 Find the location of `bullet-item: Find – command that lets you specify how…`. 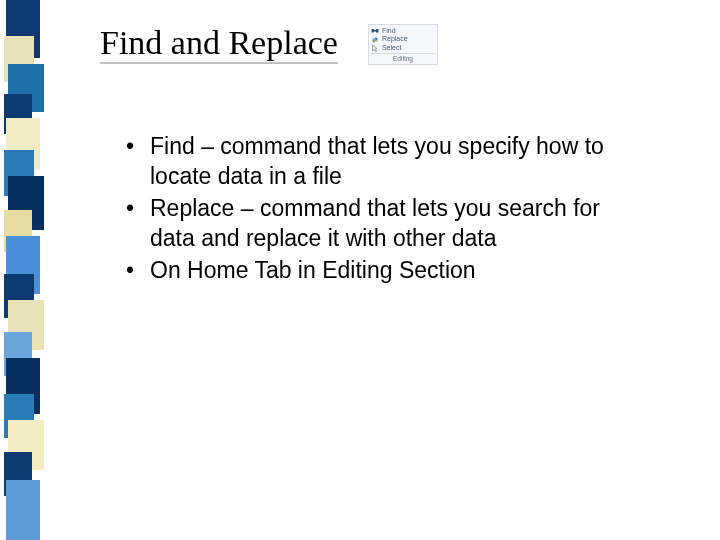

bullet-item: Find – command that lets you specify how… is located at coordinates (385, 162).